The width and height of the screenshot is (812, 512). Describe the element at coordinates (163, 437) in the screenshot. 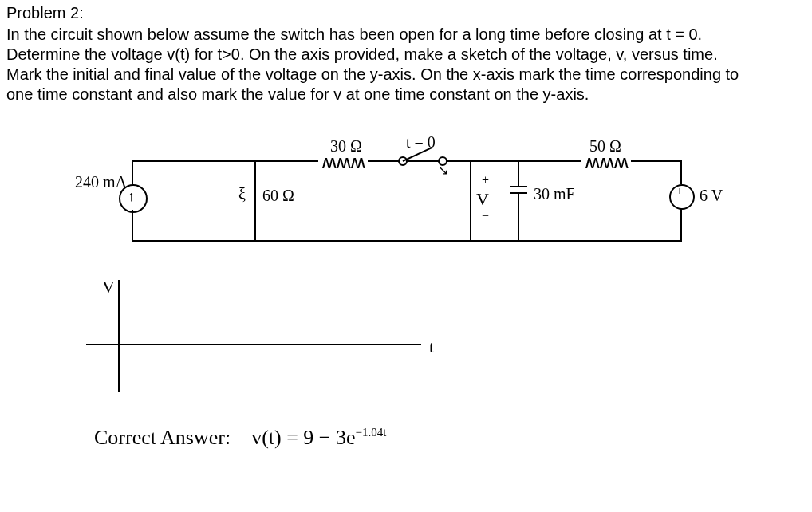

I see `answer-label: Correct Answer:` at that location.